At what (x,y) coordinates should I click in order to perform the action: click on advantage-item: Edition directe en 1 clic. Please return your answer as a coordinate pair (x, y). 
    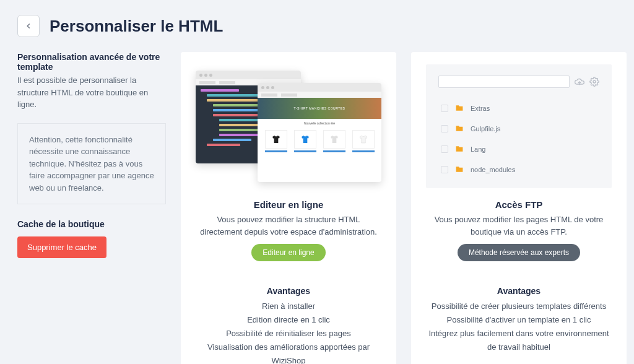
    Looking at the image, I should click on (289, 320).